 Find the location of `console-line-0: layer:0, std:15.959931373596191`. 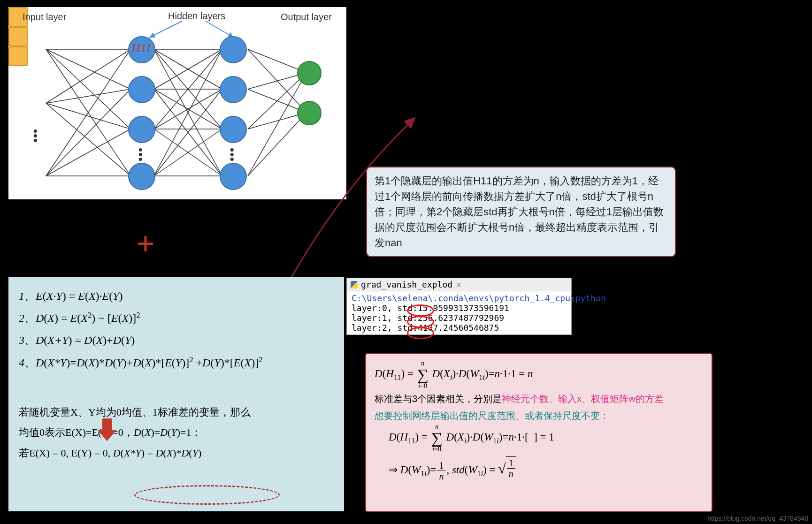

console-line-0: layer:0, std:15.959931373596191 is located at coordinates (459, 308).